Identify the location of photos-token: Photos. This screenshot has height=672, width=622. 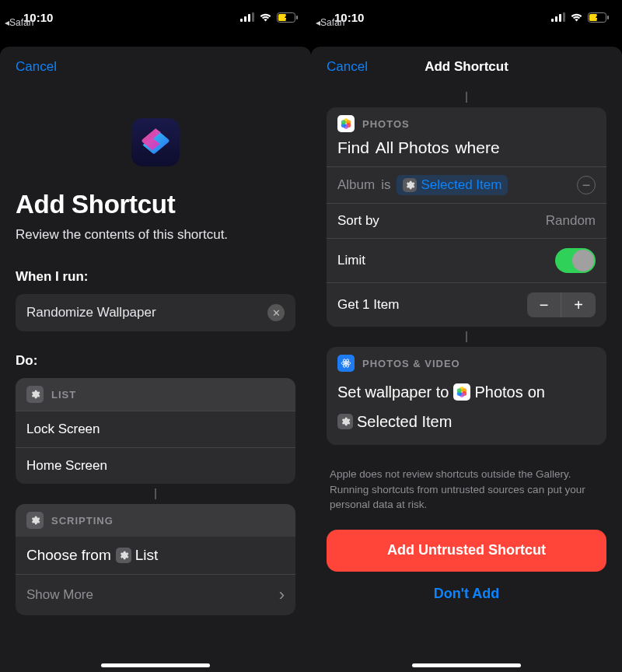
(488, 392).